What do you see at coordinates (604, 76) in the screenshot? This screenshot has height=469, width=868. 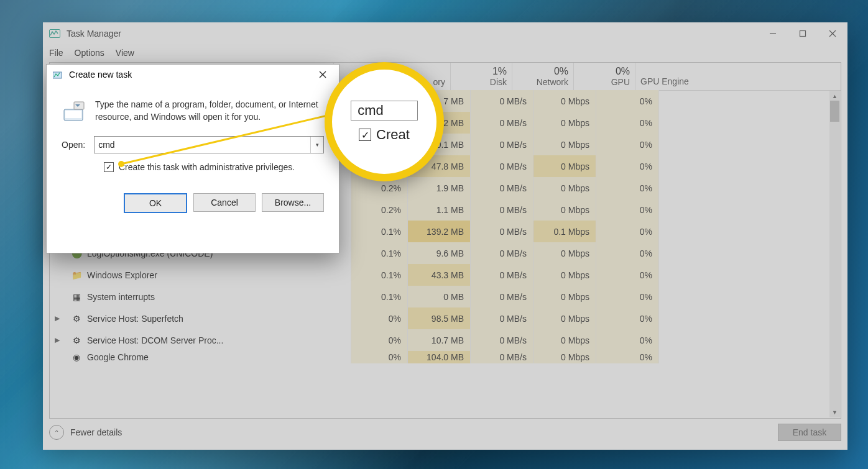 I see `col-gpu: 0% GPU` at bounding box center [604, 76].